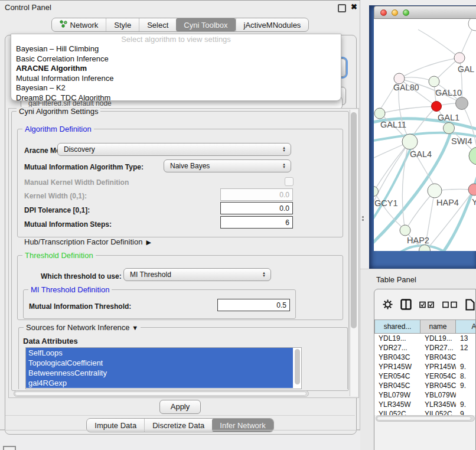 The height and width of the screenshot is (450, 476). Describe the element at coordinates (197, 275) in the screenshot. I see `which-threshold-select: MI Threshold ▲▼` at that location.